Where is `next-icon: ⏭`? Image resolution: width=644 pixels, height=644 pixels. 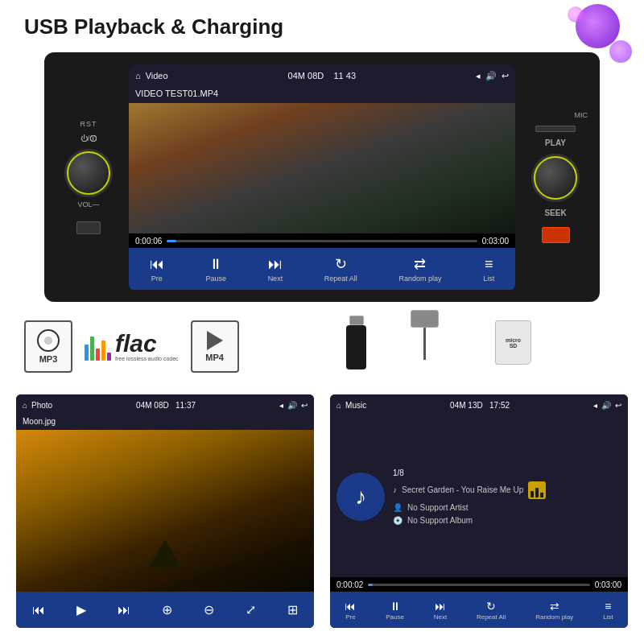
next-icon: ⏭ is located at coordinates (275, 264).